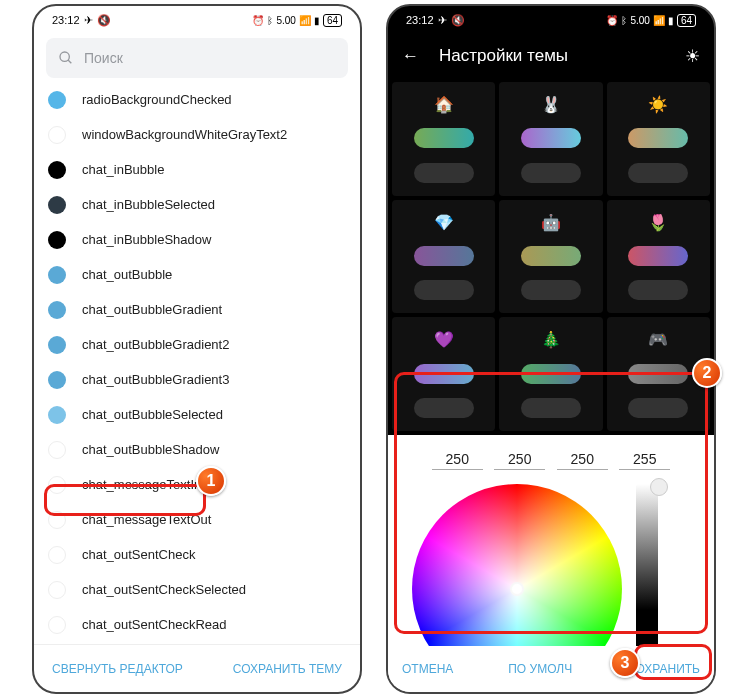 The height and width of the screenshot is (700, 731). What do you see at coordinates (211, 481) in the screenshot?
I see `annotation-badge-1: 1` at bounding box center [211, 481].